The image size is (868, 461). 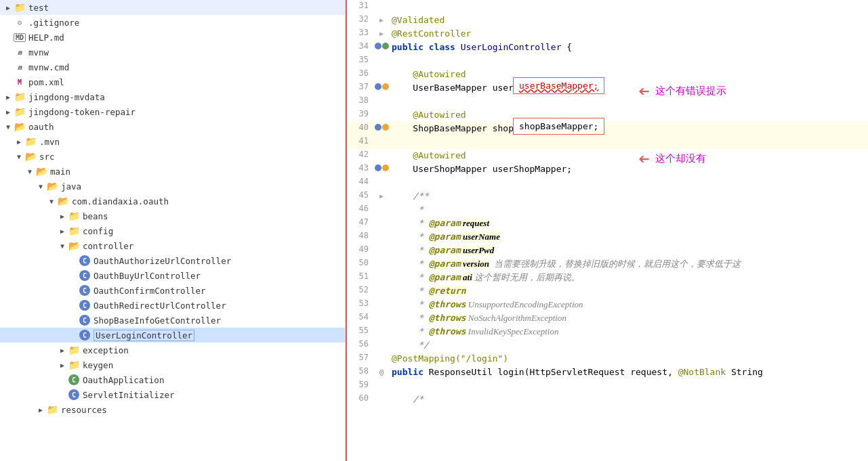 What do you see at coordinates (558, 126) in the screenshot?
I see `error-text-2: shopBaseMapper;` at bounding box center [558, 126].